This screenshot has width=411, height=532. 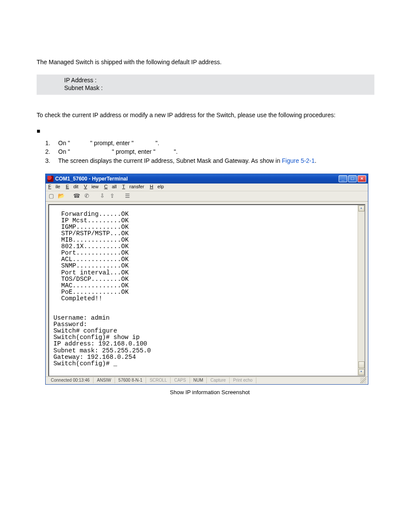 I want to click on status-echo: Print echo, so click(x=243, y=380).